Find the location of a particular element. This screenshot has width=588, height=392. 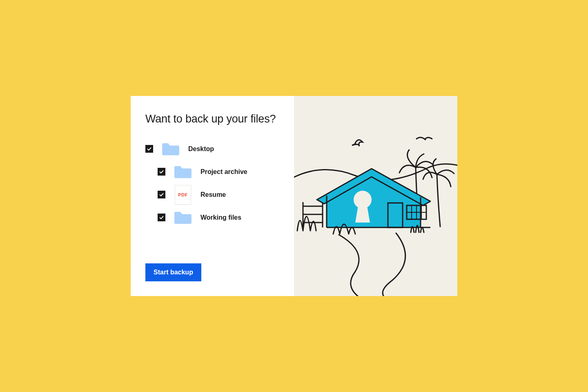

file-row-working-files: Working files is located at coordinates (218, 218).